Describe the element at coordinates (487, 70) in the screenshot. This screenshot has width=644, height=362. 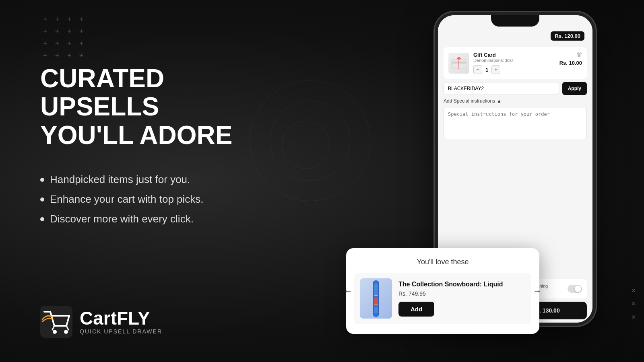
I see `qty-value: 1` at that location.